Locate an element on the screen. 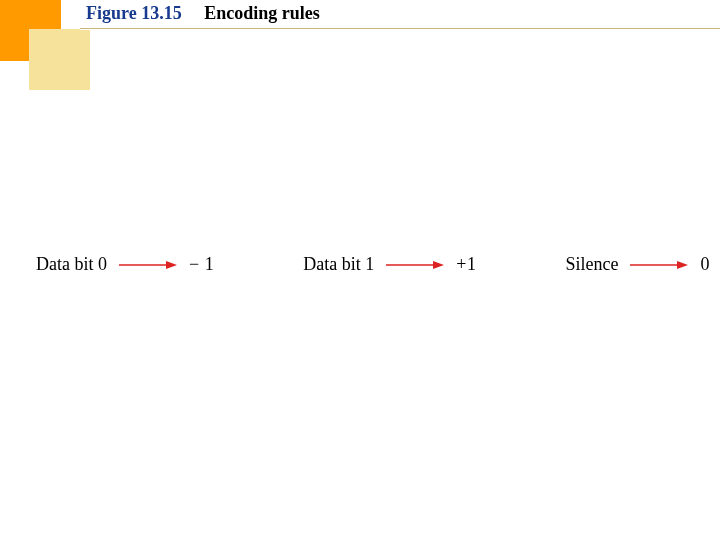  corner-square-tan is located at coordinates (60, 60).